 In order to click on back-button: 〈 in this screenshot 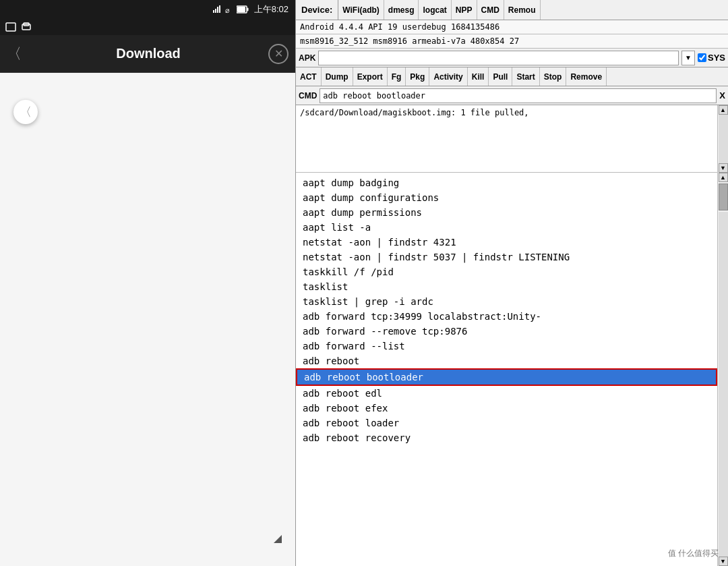, I will do `click(14, 54)`.